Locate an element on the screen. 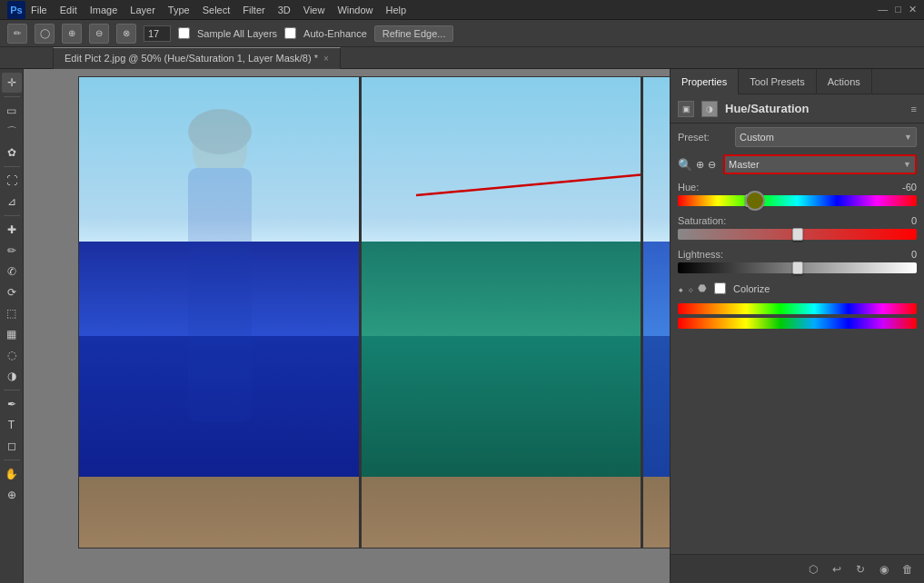  tool-hand: ✋ is located at coordinates (12, 474).